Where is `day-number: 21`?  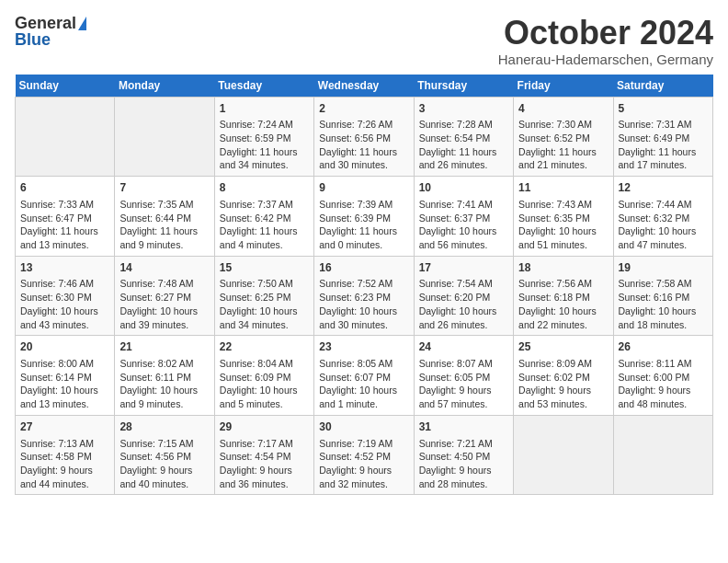 day-number: 21 is located at coordinates (164, 348).